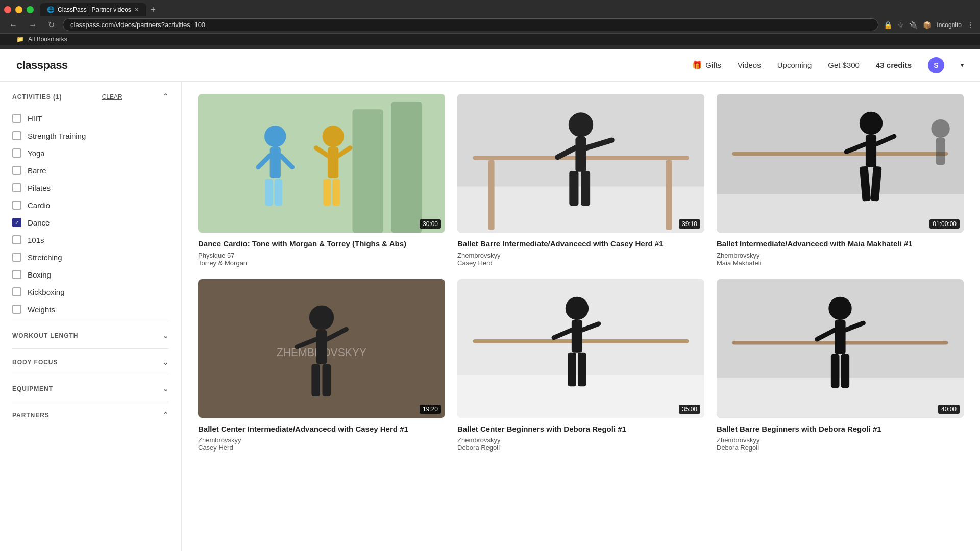  Describe the element at coordinates (690, 409) in the screenshot. I see `video-duration-v5: 35:00` at that location.